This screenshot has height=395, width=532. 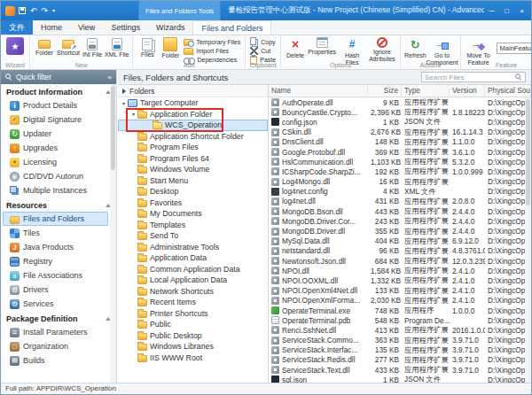 I want to click on folders-panel-header: Folders, so click(x=193, y=91).